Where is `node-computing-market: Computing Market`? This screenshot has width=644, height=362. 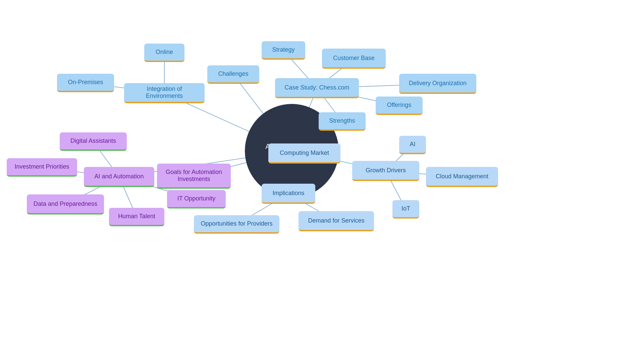
node-computing-market: Computing Market is located at coordinates (305, 154).